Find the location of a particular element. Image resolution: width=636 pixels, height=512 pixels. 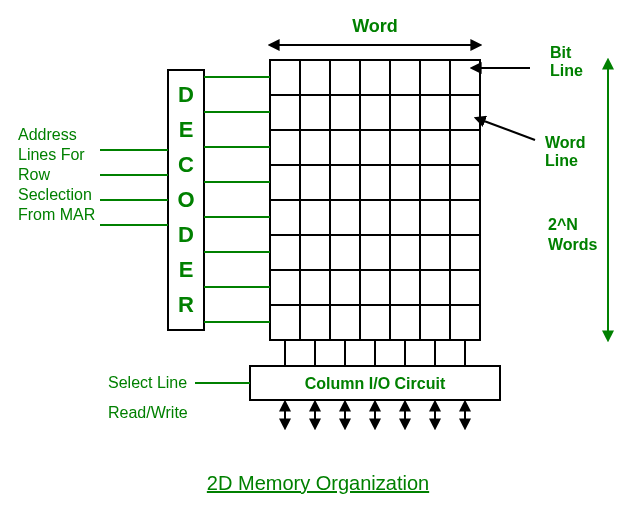

svg-text: Bit is located at coordinates (561, 52).